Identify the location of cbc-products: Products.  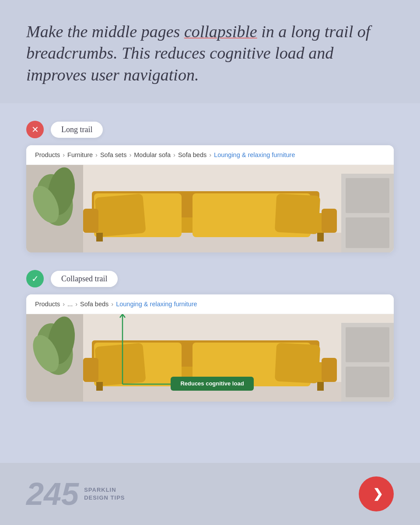
(47, 304).